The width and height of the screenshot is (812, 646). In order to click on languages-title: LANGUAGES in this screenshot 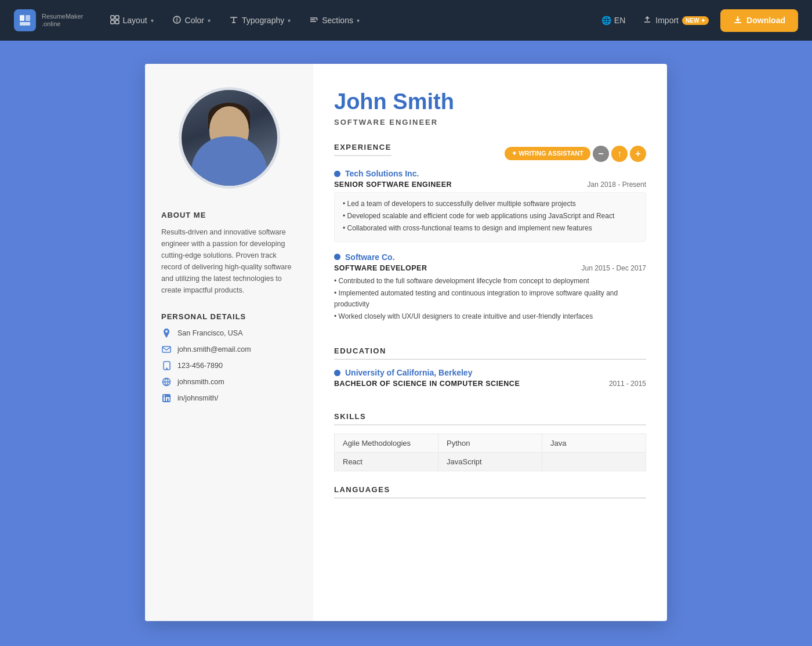, I will do `click(490, 492)`.